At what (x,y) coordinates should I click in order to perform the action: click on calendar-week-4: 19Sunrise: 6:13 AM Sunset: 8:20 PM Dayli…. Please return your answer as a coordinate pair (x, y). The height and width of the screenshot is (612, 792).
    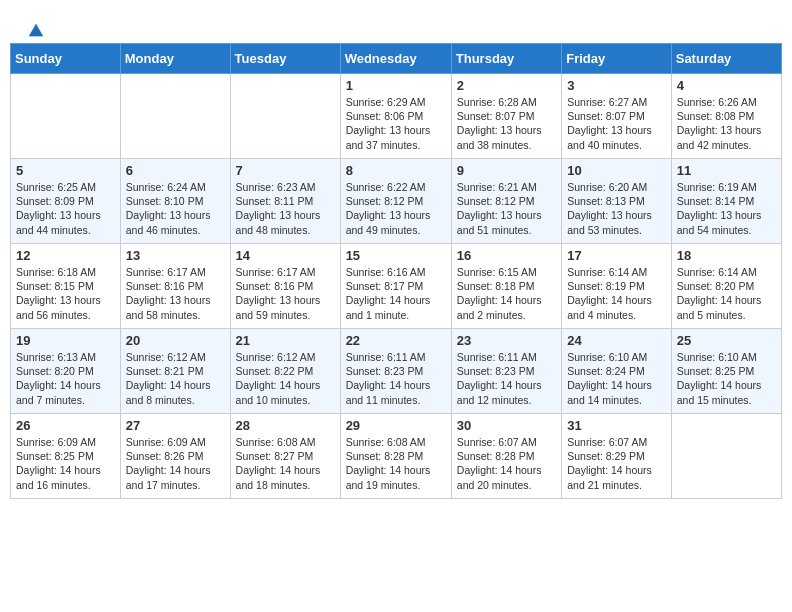
    Looking at the image, I should click on (396, 372).